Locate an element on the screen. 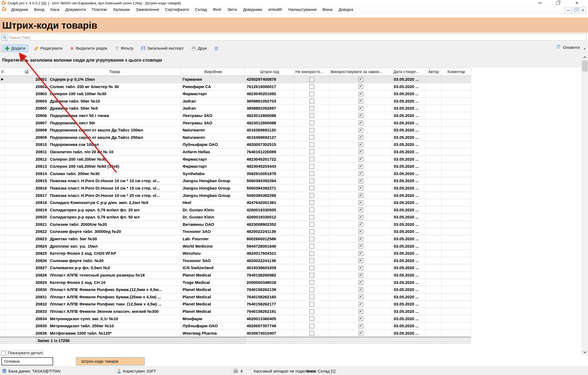  table-row: ▶20801Содерм р-р 0,1% 15млГермания425029… is located at coordinates (235, 80).